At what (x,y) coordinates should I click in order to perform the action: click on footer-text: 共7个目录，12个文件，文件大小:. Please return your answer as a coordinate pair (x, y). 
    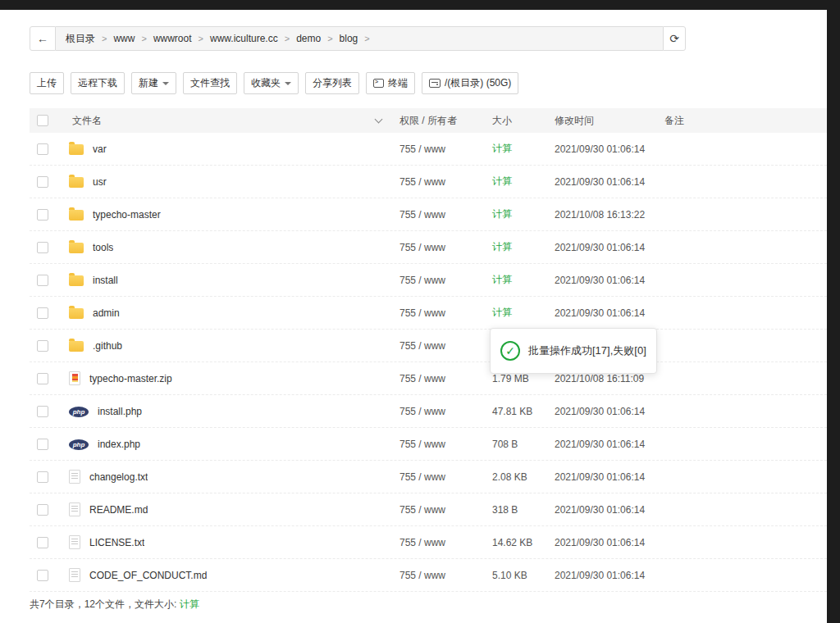
    Looking at the image, I should click on (105, 604).